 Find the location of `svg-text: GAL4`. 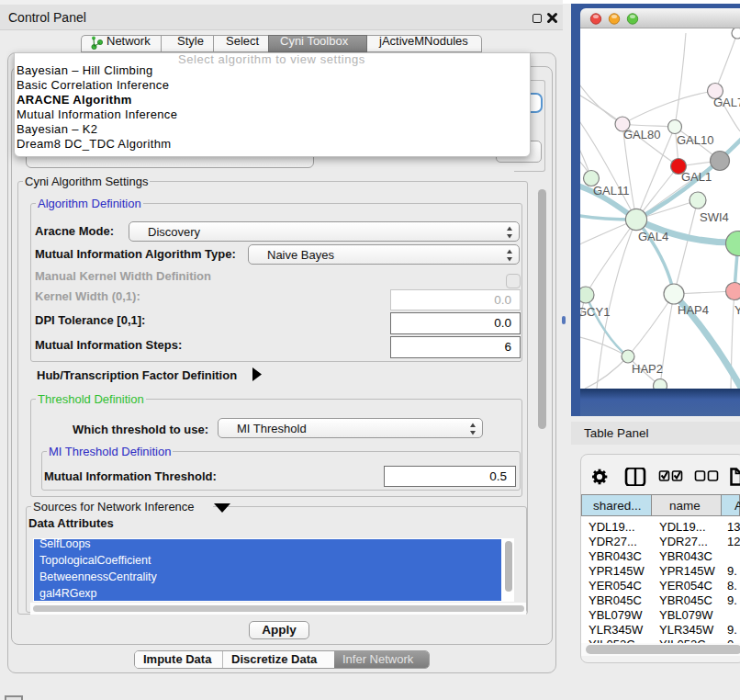

svg-text: GAL4 is located at coordinates (654, 237).